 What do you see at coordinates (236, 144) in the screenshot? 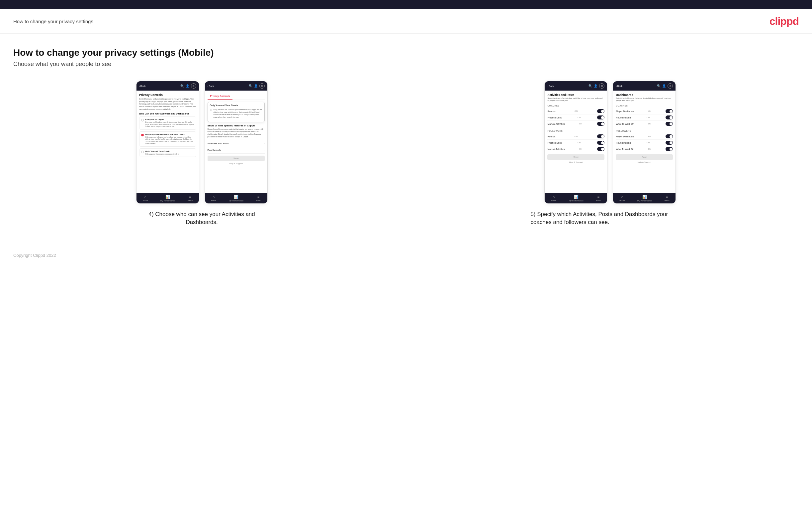
I see `activities-link: Activities and Posts ›` at bounding box center [236, 144].